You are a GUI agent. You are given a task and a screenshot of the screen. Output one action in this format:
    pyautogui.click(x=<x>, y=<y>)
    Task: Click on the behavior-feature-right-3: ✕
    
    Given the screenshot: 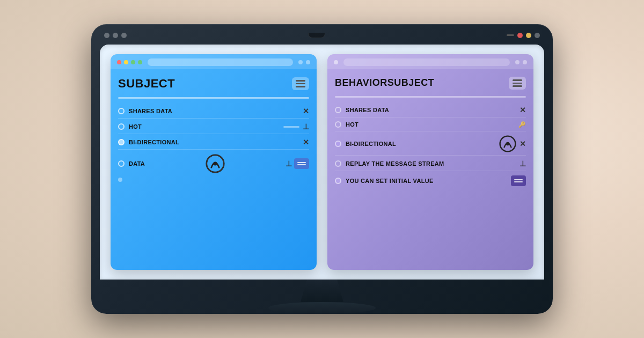 What is the action you would take?
    pyautogui.click(x=513, y=144)
    